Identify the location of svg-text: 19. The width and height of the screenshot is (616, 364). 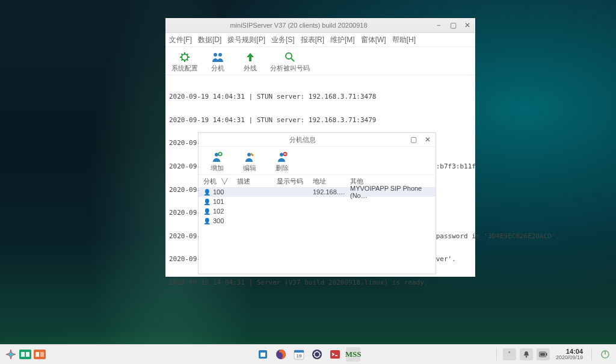
(300, 356).